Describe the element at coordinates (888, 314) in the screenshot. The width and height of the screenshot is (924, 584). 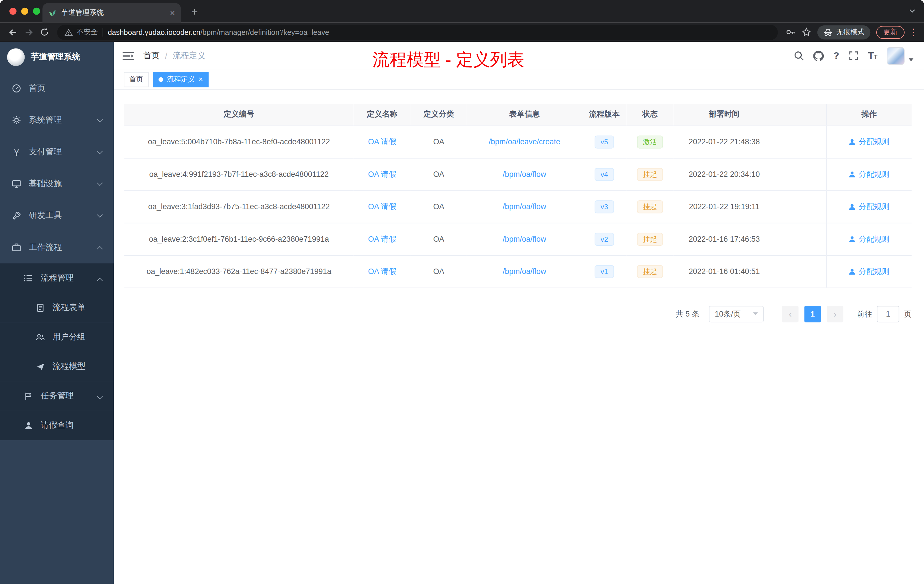
I see `goto-page-input` at that location.